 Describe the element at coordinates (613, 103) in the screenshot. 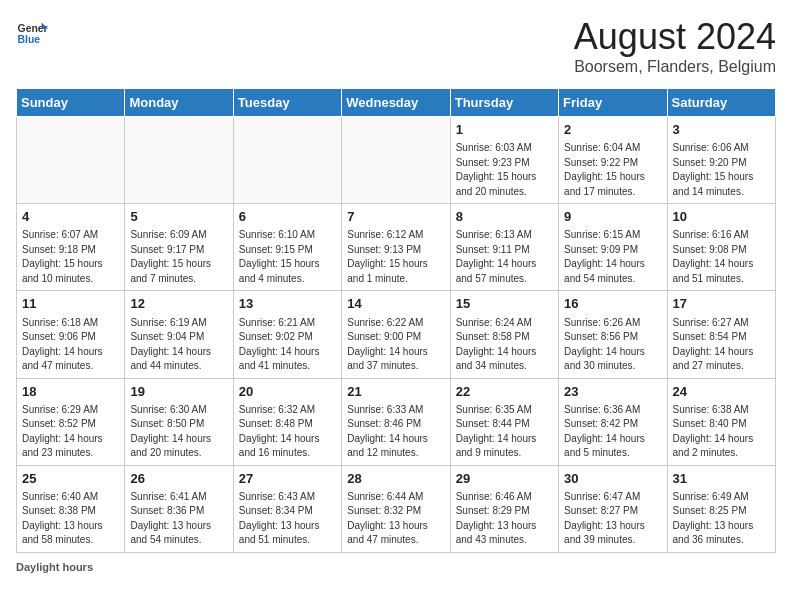

I see `header-friday: Friday` at that location.